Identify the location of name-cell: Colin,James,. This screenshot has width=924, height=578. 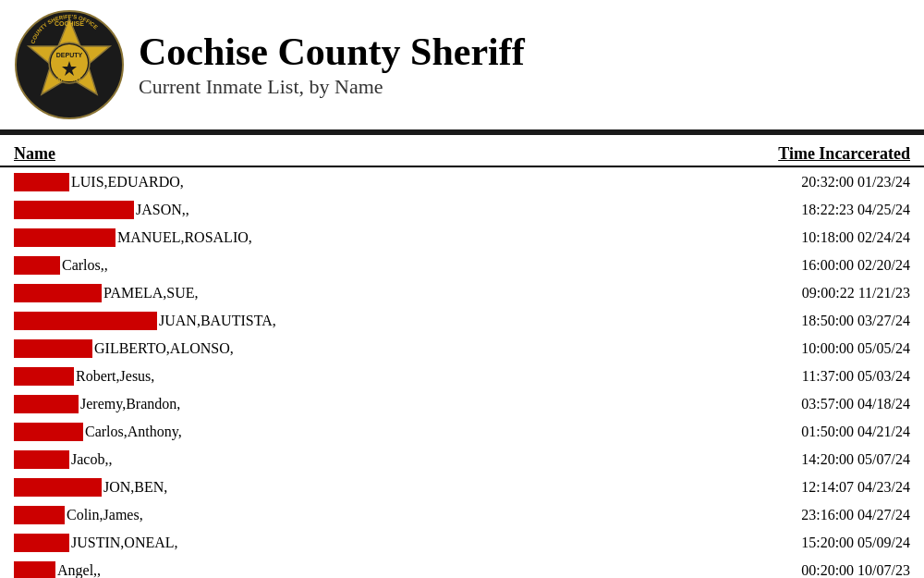
(370, 515).